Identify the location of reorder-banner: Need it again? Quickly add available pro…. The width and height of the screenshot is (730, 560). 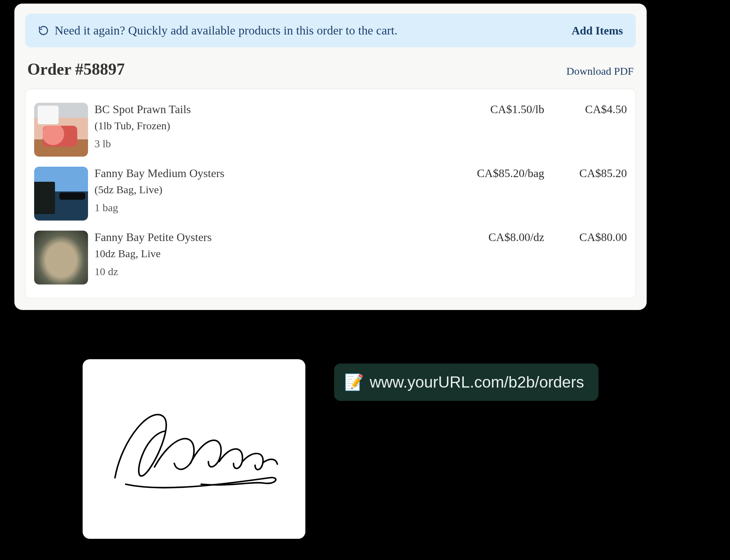
(331, 31).